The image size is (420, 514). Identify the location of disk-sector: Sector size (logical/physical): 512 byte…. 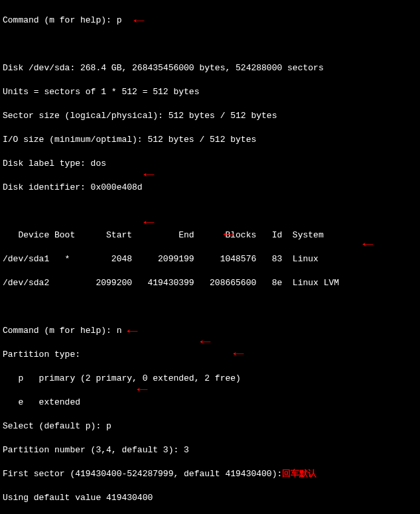
(210, 116).